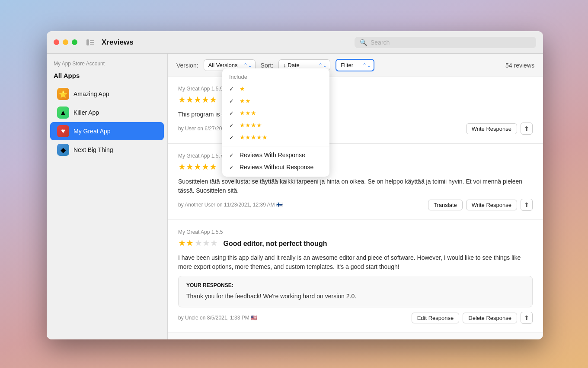 This screenshot has width=588, height=368. What do you see at coordinates (276, 123) in the screenshot?
I see `filter-dropdown: Include ✓ ★ ✓ ★★ ✓ ★★★ ✓ ★★★★ ✓ ★★★★★ ✓ …` at bounding box center [276, 123].